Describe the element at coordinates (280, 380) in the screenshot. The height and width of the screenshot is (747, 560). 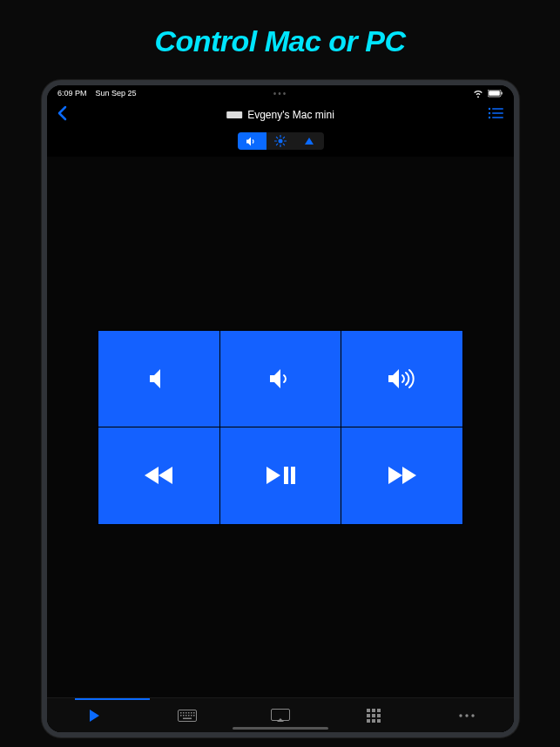
I see `volume-down-button` at that location.